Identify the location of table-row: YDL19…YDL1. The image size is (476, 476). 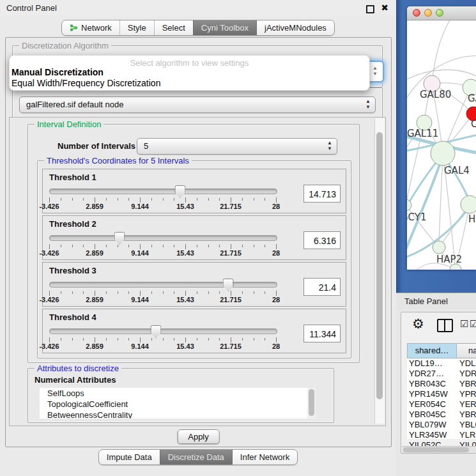
(441, 364).